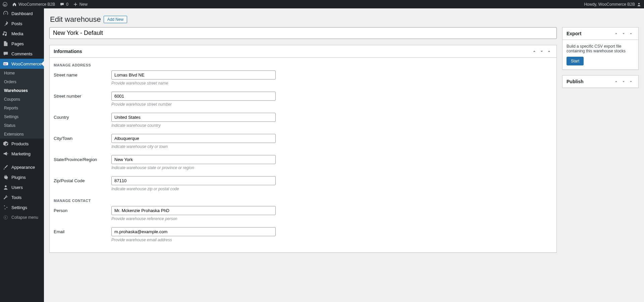 This screenshot has height=302, width=644. Describe the element at coordinates (22, 34) in the screenshot. I see `sidebar-item-media: Media` at that location.